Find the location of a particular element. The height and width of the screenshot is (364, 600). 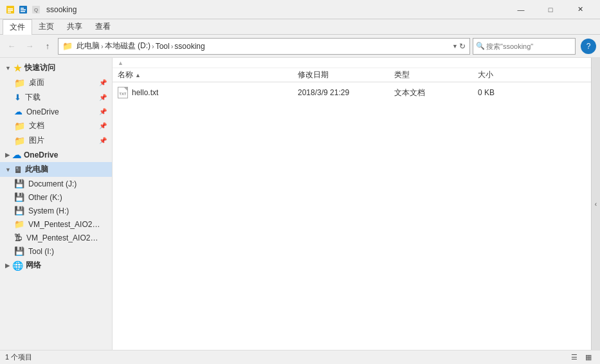

status-bar: 1 个项目 ☰ ▦ is located at coordinates (300, 357).